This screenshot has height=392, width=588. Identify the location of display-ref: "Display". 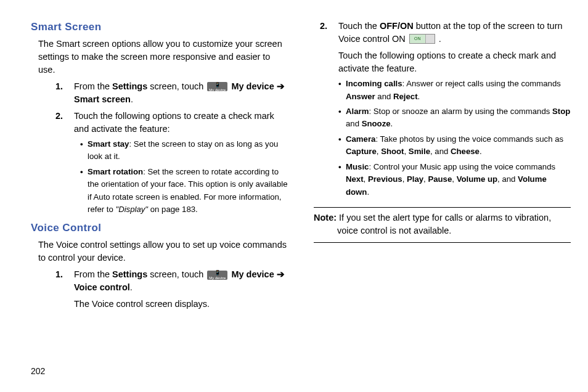
(132, 210).